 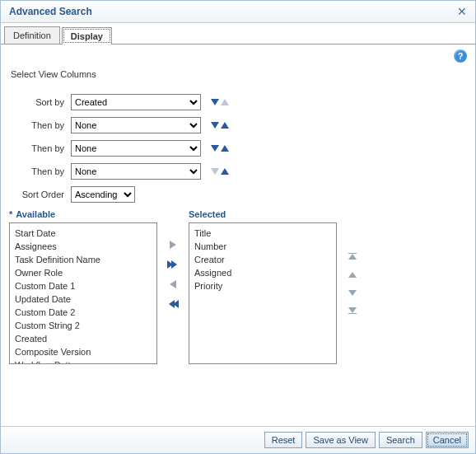 I want to click on move-all-left-button, so click(x=173, y=304).